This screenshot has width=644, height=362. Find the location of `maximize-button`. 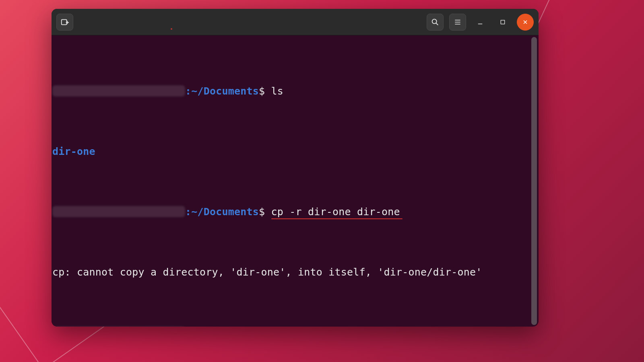

maximize-button is located at coordinates (503, 22).